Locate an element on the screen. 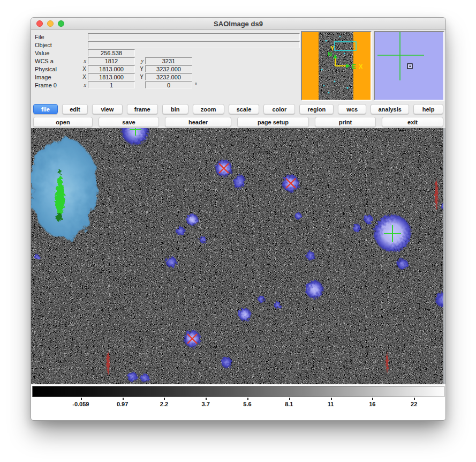 This screenshot has height=462, width=476. colorbar-tick-label: 11 is located at coordinates (331, 404).